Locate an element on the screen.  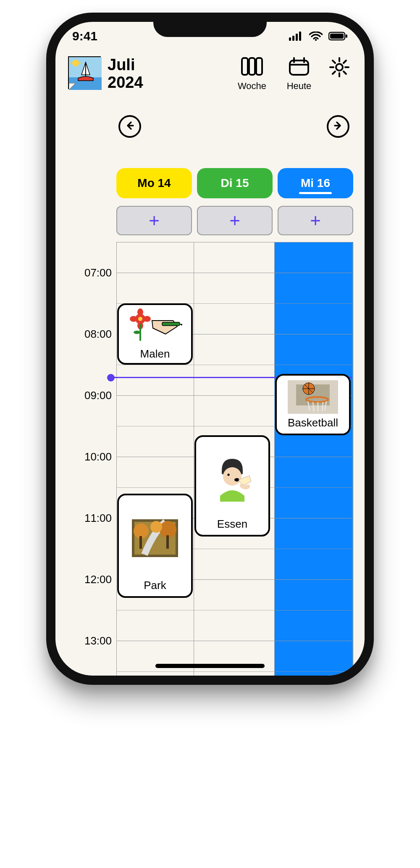
flower-paint-icon is located at coordinates (155, 327).